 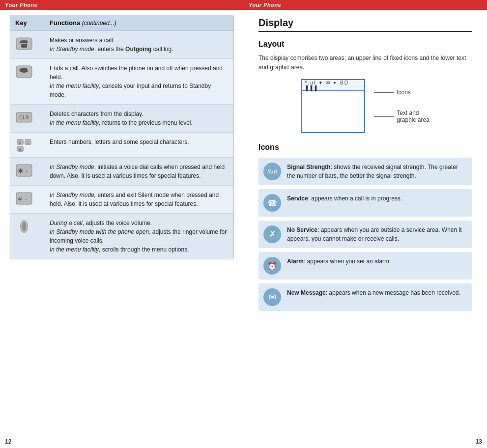 I want to click on list-item: ✉ New Message: appears when a new messag…, so click(x=366, y=297).